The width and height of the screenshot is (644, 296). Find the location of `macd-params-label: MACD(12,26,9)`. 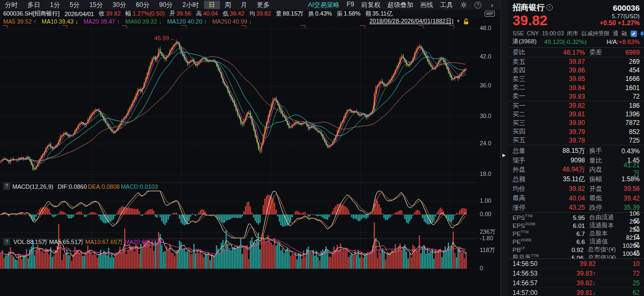

macd-params-label: MACD(12,26,9) is located at coordinates (33, 187).